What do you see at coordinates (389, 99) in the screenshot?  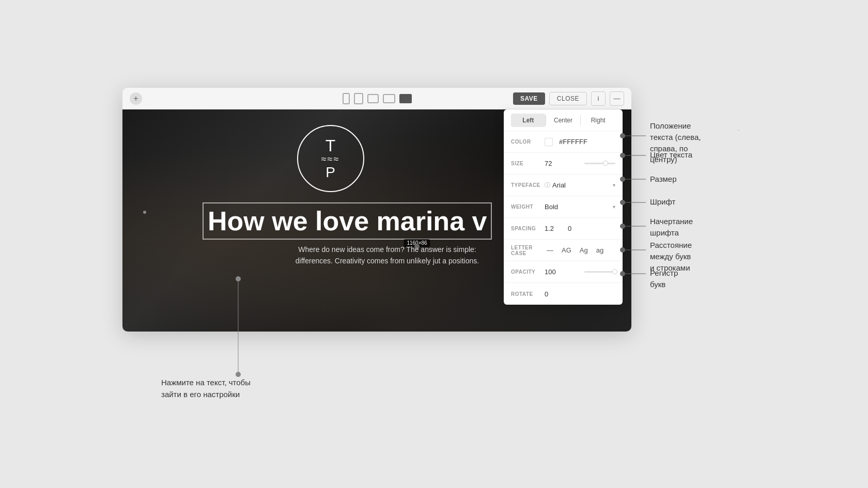 I see `device-desktop-small-icon` at bounding box center [389, 99].